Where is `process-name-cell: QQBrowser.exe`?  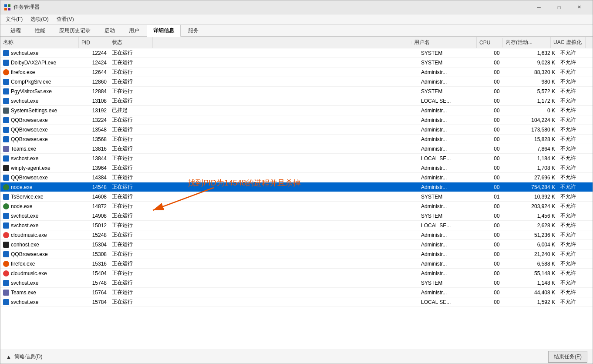
process-name-cell: QQBrowser.exe is located at coordinates (40, 139).